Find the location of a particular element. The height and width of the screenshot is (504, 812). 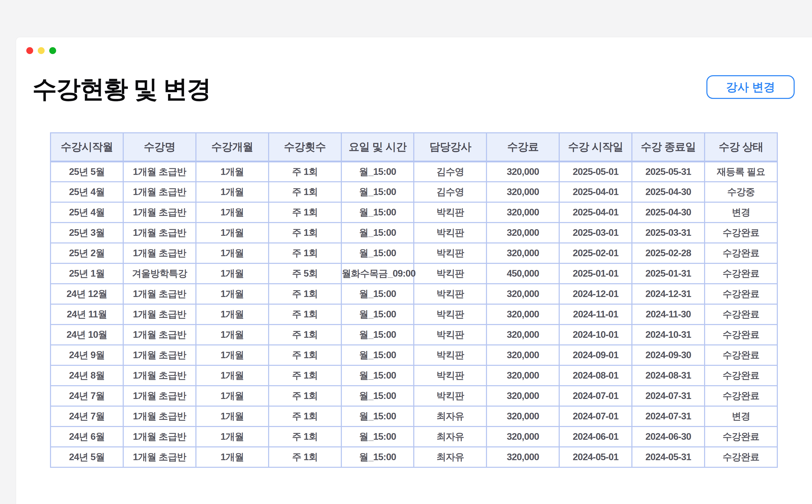

table-row: 24년 12월1개월 초급반1개월주 1회월_15:00박킥판320,00020… is located at coordinates (414, 294).